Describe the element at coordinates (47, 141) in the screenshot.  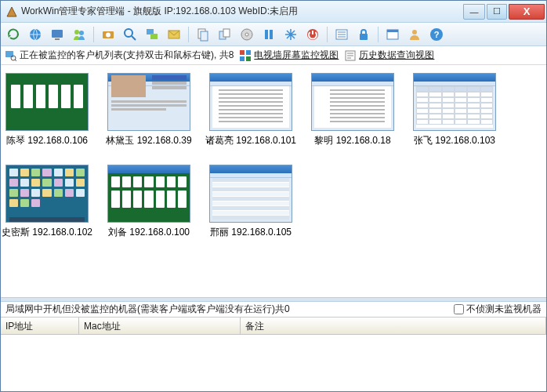
I see `client-caption: 陈琴 192.168.0.106` at that location.